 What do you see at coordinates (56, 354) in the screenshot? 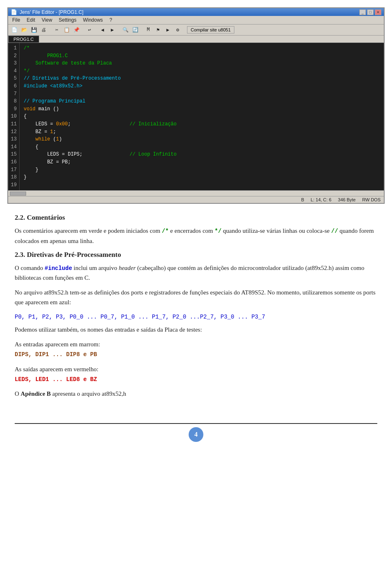
I see `inputs-names: DIPS, DIP1 ... DIP8 e PB` at bounding box center [56, 354].